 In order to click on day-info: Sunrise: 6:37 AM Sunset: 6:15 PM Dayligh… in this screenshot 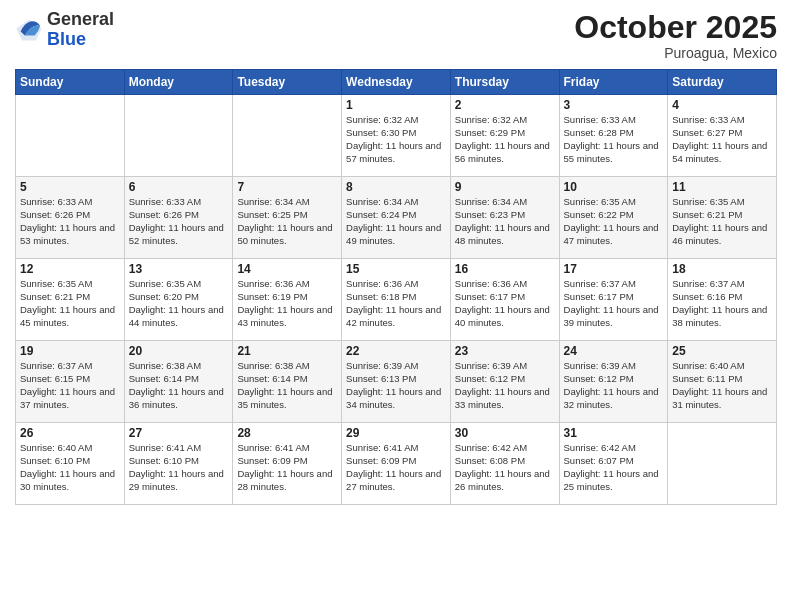, I will do `click(70, 386)`.